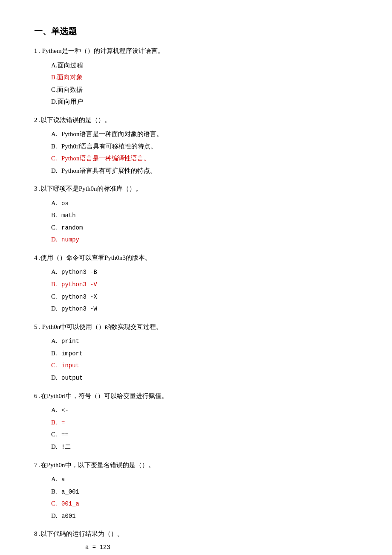 This screenshot has height=555, width=392. What do you see at coordinates (205, 497) in the screenshot?
I see `question-7-options: A.a B.a_001 C.001_a D.a001` at bounding box center [205, 497].